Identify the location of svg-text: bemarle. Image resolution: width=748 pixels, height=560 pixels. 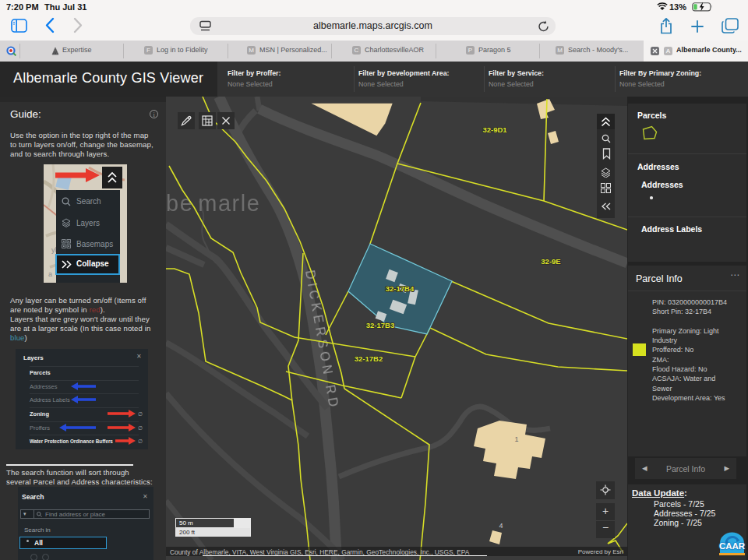
(213, 203).